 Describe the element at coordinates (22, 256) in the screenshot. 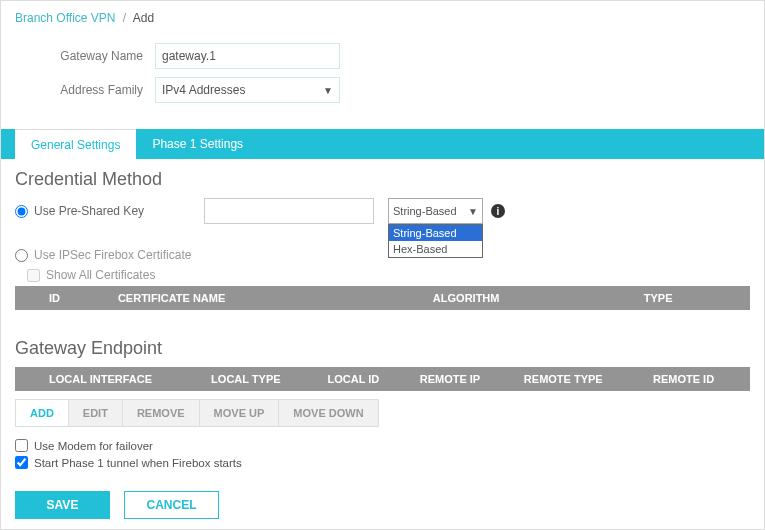

I see `use-cert-radio` at that location.